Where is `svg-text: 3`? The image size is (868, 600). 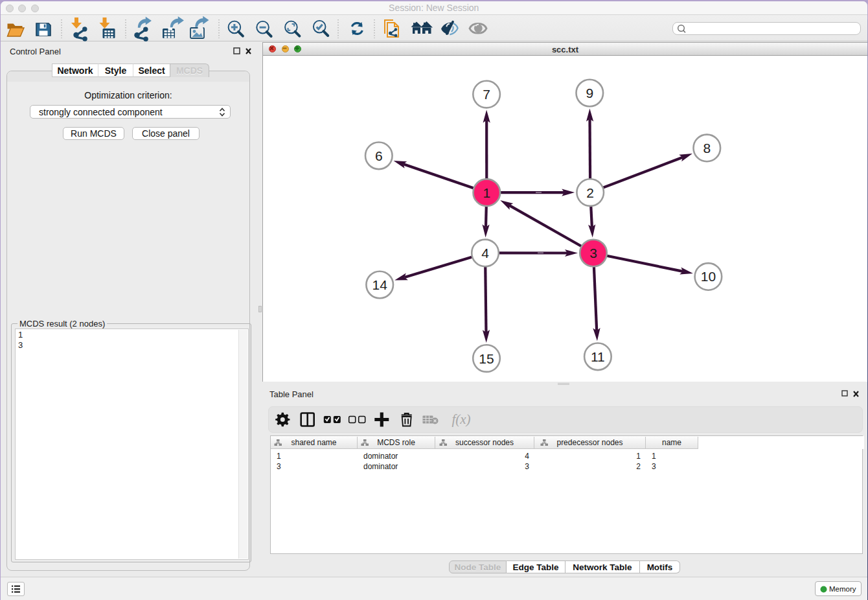 svg-text: 3 is located at coordinates (593, 253).